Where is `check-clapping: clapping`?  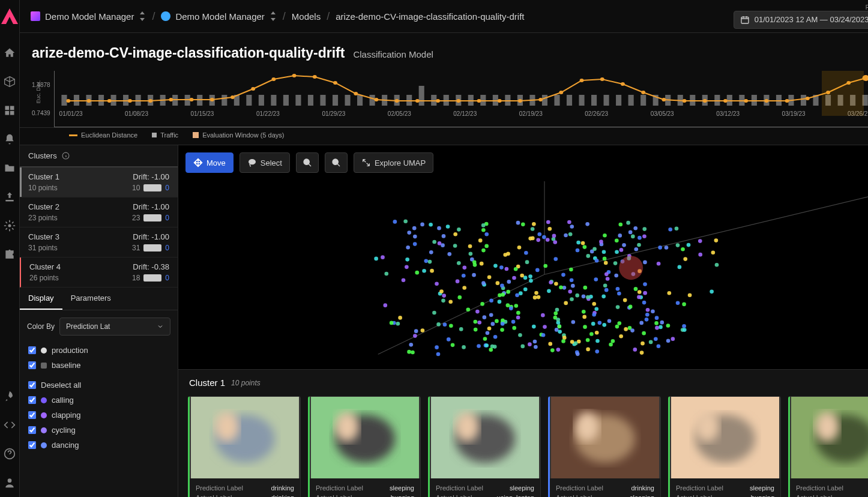
check-clapping: clapping is located at coordinates (98, 415).